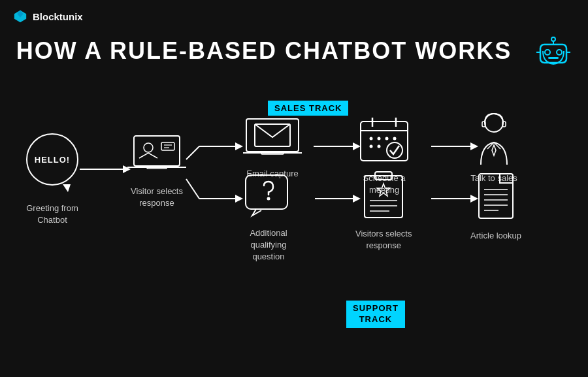 This screenshot has height=377, width=588. Describe the element at coordinates (384, 196) in the screenshot. I see `clipboard-icon` at that location.